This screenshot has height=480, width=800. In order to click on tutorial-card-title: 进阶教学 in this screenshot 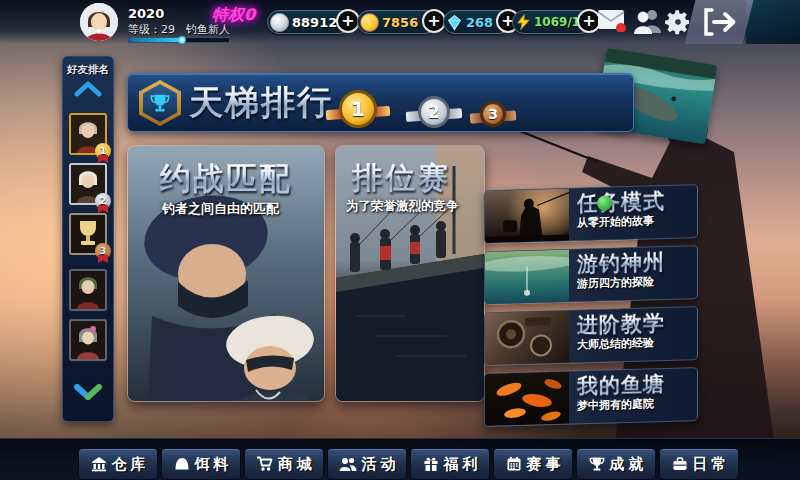, I will do `click(637, 324)`.